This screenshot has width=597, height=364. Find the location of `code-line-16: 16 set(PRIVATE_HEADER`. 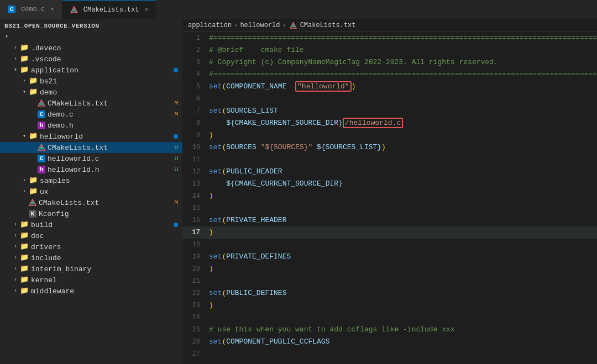

code-line-16: 16 set(PRIVATE_HEADER is located at coordinates (390, 220).